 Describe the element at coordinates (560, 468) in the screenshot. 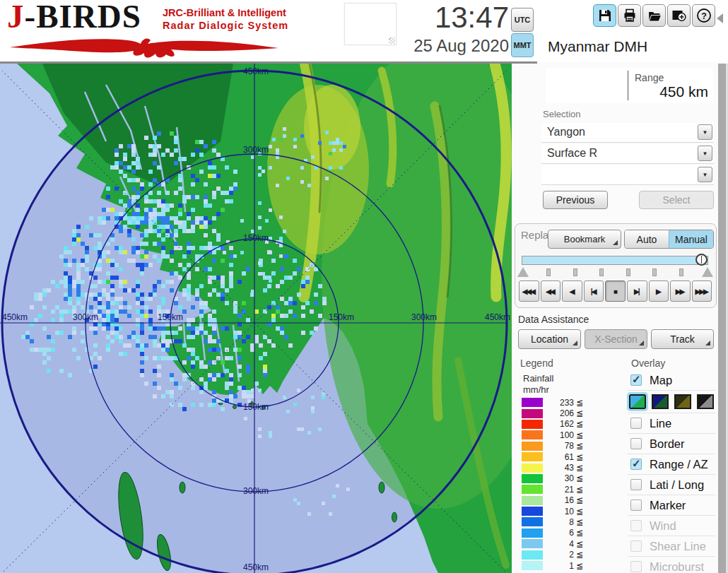

I see `legend-row: 43≦` at that location.